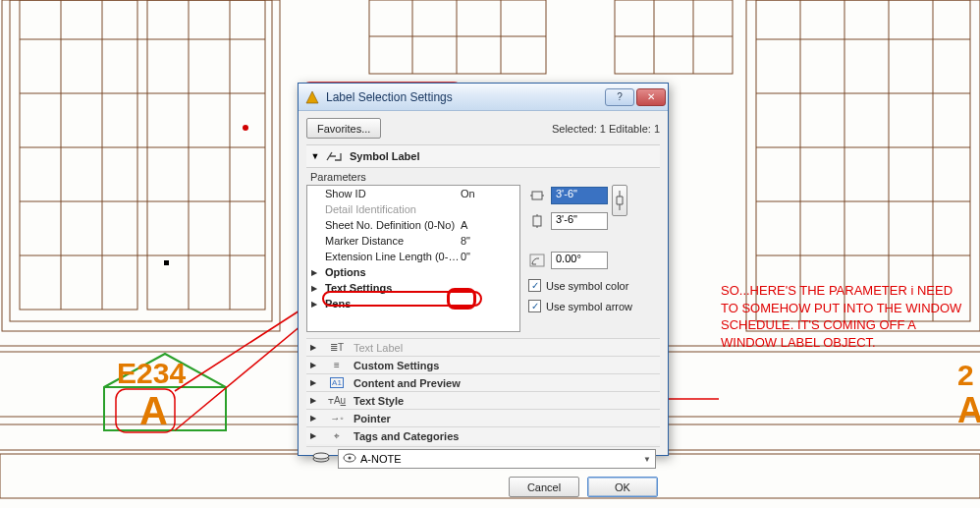 This screenshot has height=508, width=980. Describe the element at coordinates (594, 307) in the screenshot. I see `use-symbol-arrow-checkbox: ✓ Use symbol arrow` at that location.